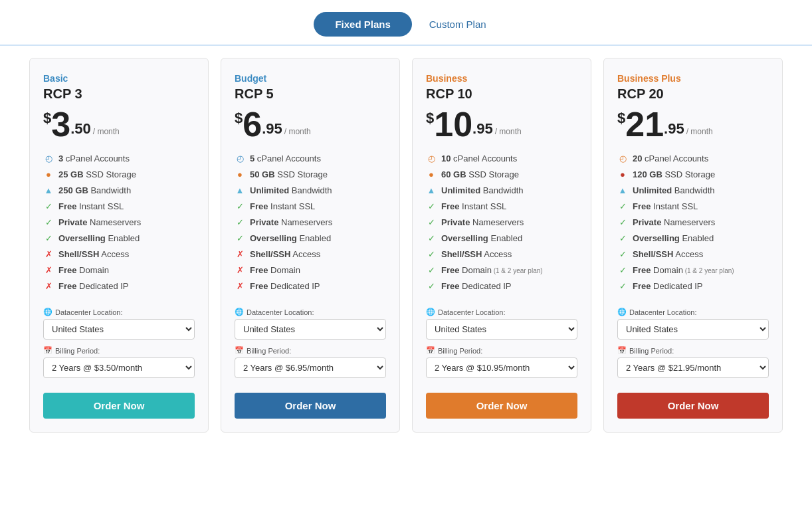 Image resolution: width=812 pixels, height=505 pixels. Describe the element at coordinates (49, 158) in the screenshot. I see `monitor-icon: ◴` at that location.